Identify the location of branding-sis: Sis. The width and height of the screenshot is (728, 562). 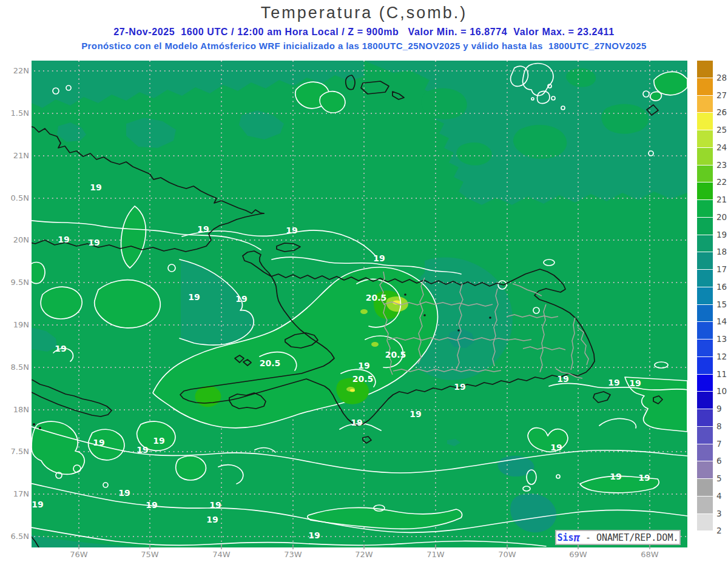
(565, 538).